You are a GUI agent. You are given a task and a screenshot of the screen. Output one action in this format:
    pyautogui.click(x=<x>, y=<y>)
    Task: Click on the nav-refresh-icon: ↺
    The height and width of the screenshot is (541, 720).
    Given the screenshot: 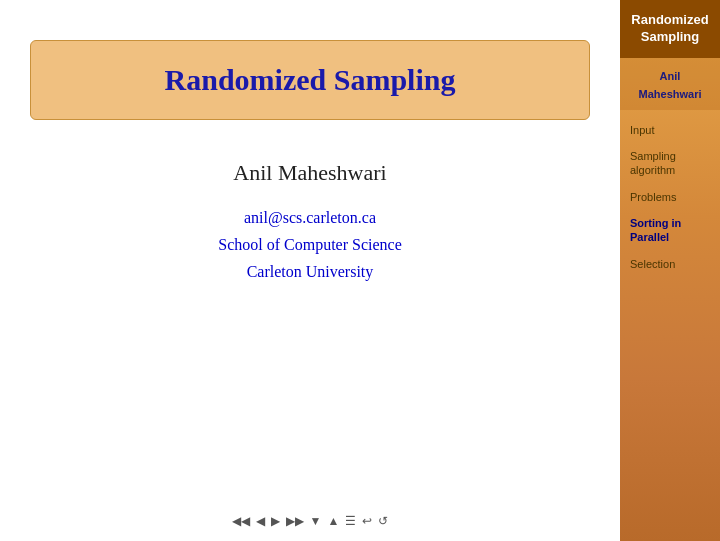 What is the action you would take?
    pyautogui.click(x=383, y=522)
    